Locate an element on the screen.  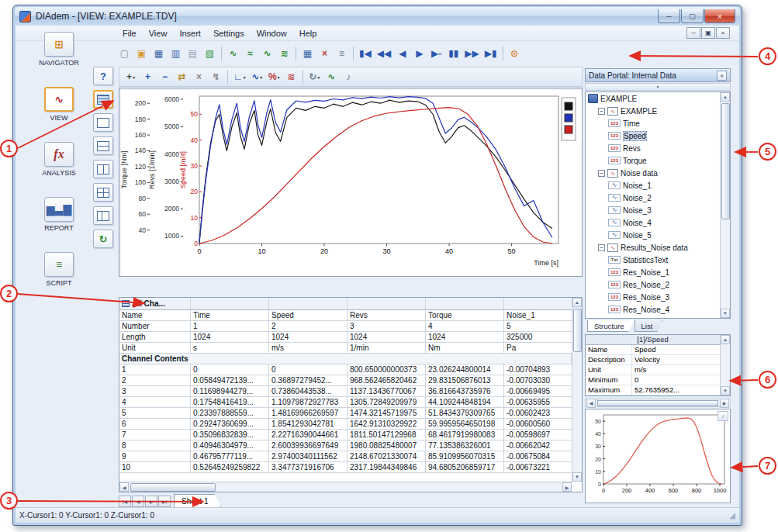
table-cell: 77.135386326001 is located at coordinates (465, 446).